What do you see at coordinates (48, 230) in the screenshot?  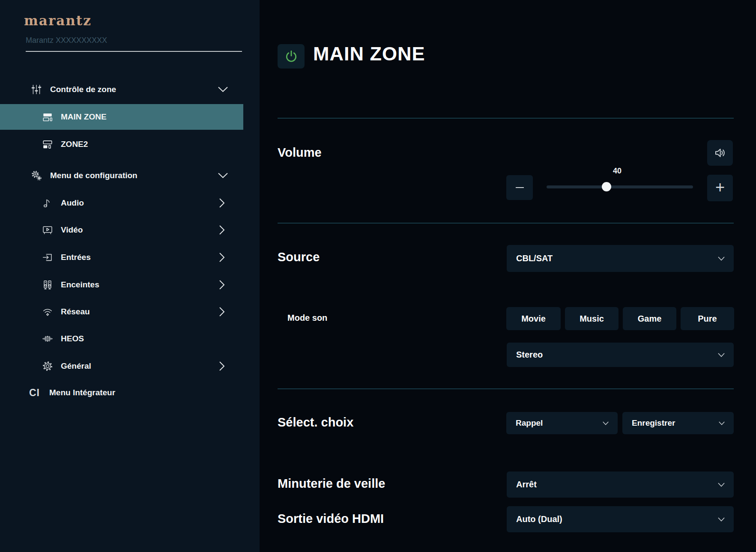 I see `tv-play-icon` at bounding box center [48, 230].